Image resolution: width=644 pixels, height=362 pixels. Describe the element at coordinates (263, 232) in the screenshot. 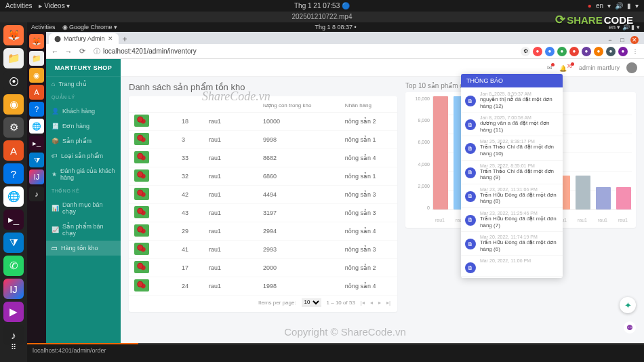

I see `table-row: 29 rau1 2994 nông sản 4` at that location.